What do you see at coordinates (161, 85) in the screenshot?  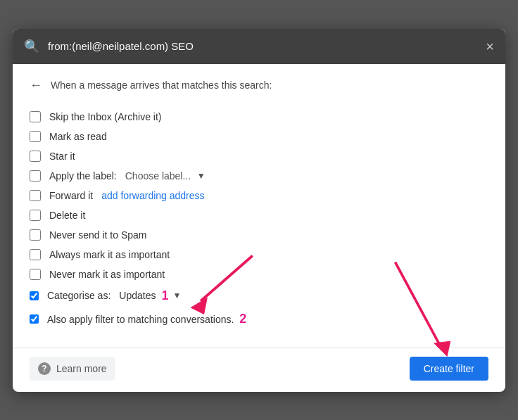 I see `back-description: When a message arrives that matches this…` at bounding box center [161, 85].